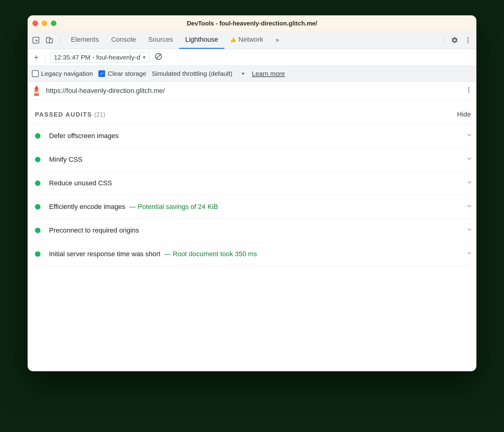  Describe the element at coordinates (35, 74) in the screenshot. I see `checkbox-unchecked-icon` at that location.